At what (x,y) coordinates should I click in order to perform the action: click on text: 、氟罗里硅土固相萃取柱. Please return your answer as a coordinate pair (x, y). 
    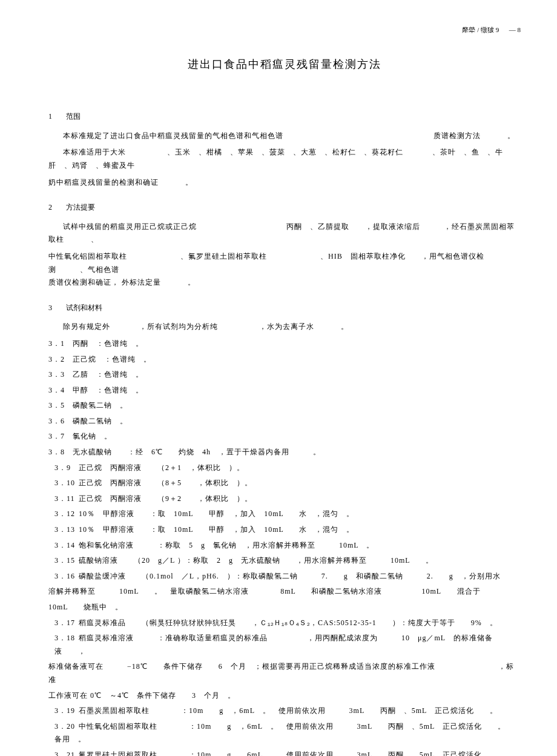
    Looking at the image, I should click on (224, 256).